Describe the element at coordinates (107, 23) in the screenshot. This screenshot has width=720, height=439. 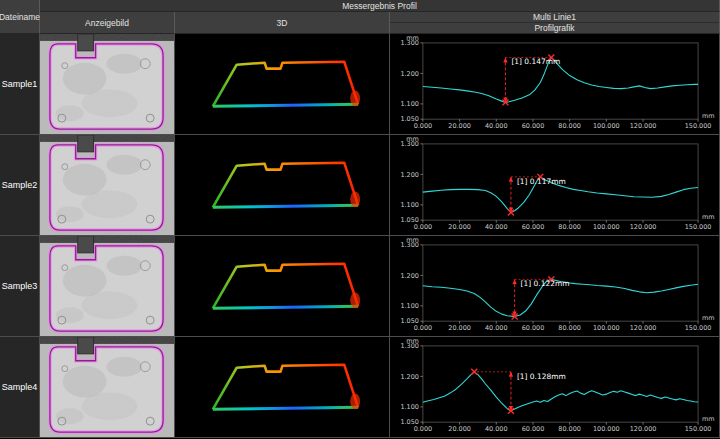
I see `header-anzeigebild-label: Anzeigebild` at that location.